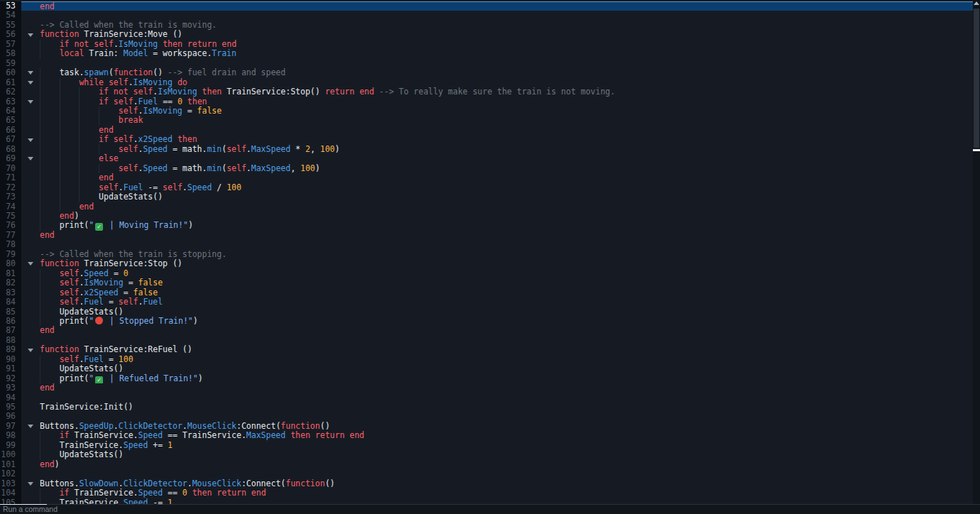  What do you see at coordinates (490, 379) in the screenshot?
I see `code-line: 92print("✓ | Refueled Train!")` at bounding box center [490, 379].